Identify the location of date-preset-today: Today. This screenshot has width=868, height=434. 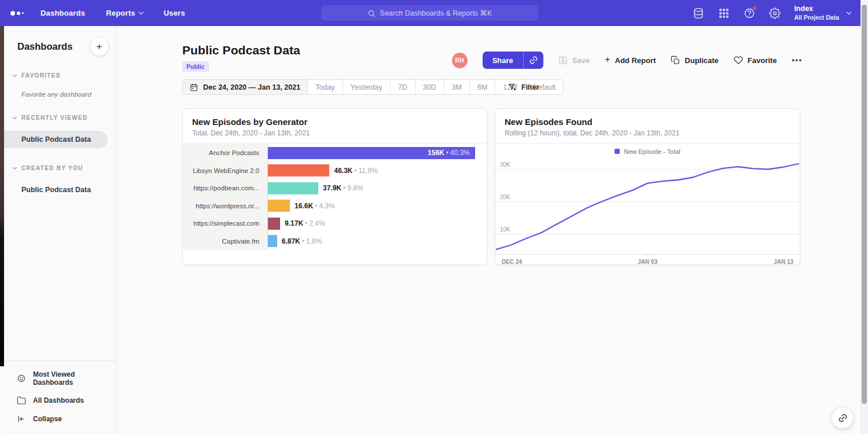
(325, 87).